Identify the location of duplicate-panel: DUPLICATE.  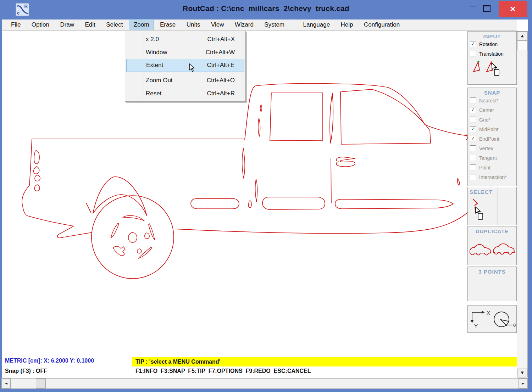
(492, 246).